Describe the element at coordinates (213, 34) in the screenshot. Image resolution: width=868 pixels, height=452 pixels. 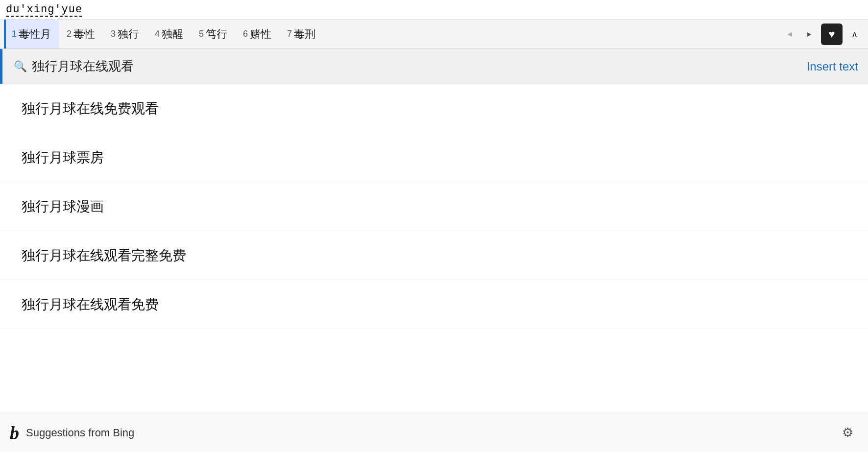
I see `candidate-item-5: 5笃行` at that location.